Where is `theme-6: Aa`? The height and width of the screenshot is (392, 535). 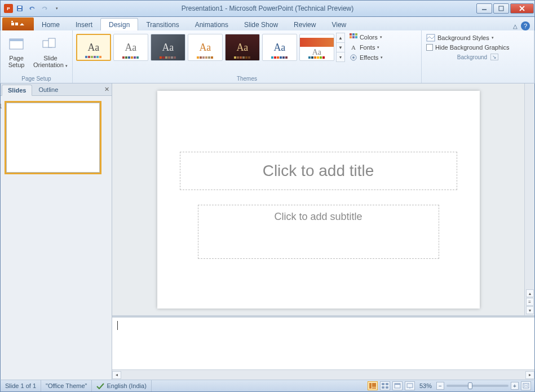 theme-6: Aa is located at coordinates (280, 47).